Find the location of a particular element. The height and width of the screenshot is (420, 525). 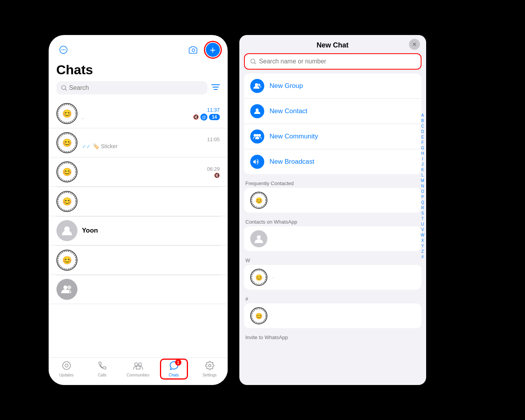

alpha-z: Z is located at coordinates (423, 252).